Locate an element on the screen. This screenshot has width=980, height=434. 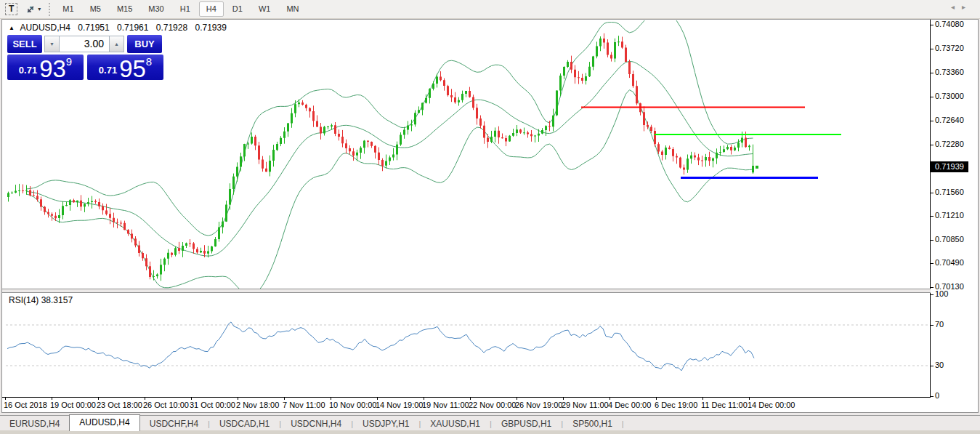
time-axis-label: 4 Dec 00:00 is located at coordinates (629, 405).